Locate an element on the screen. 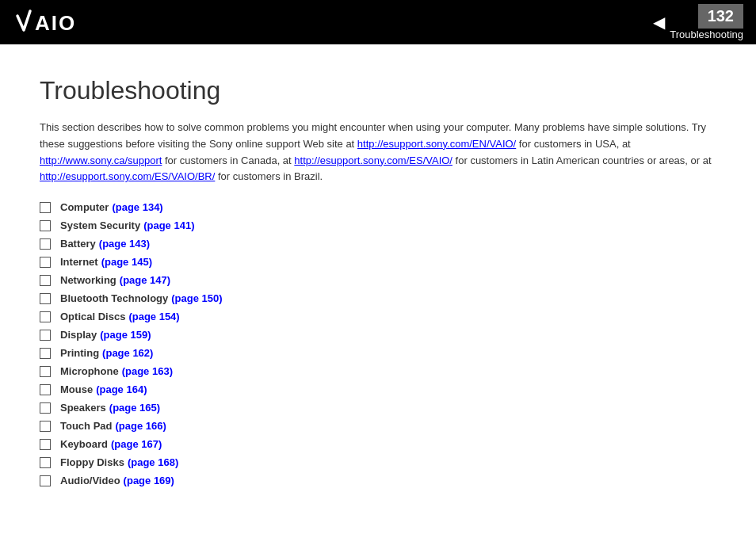  topic-label: Touch Pad is located at coordinates (86, 426).